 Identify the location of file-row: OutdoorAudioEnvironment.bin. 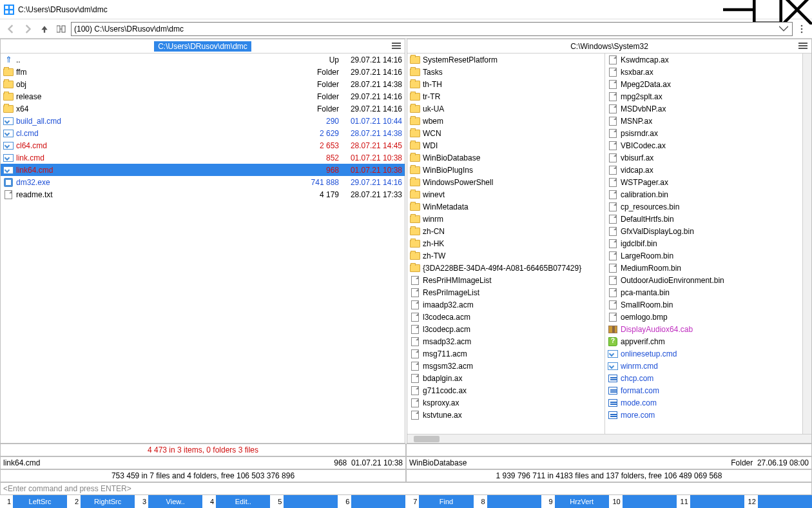
(704, 280).